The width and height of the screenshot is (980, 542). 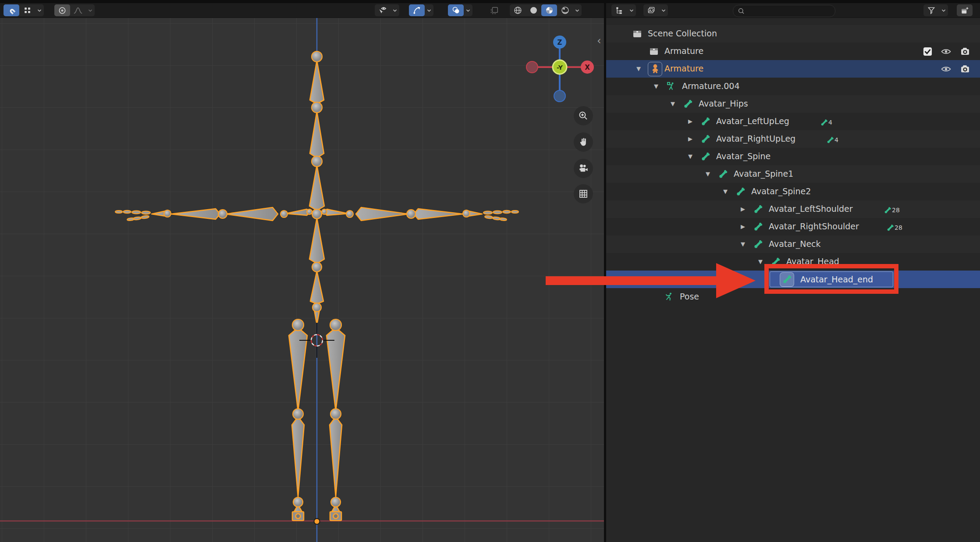 What do you see at coordinates (763, 174) in the screenshot?
I see `outliner-item-label: Avatar_Spine1` at bounding box center [763, 174].